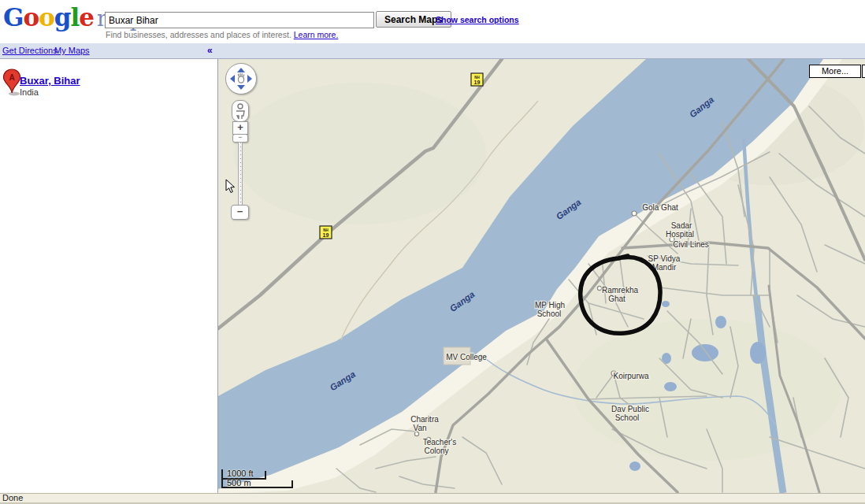 The width and height of the screenshot is (865, 504). What do you see at coordinates (240, 473) in the screenshot?
I see `scale-imperial-label: 1000 ft` at bounding box center [240, 473].